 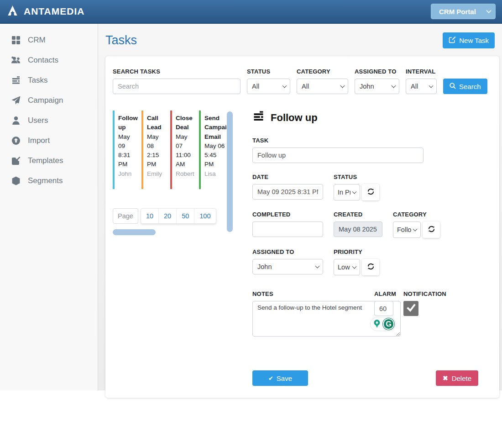 What do you see at coordinates (288, 267) in the screenshot?
I see `assigned-select: John` at bounding box center [288, 267].